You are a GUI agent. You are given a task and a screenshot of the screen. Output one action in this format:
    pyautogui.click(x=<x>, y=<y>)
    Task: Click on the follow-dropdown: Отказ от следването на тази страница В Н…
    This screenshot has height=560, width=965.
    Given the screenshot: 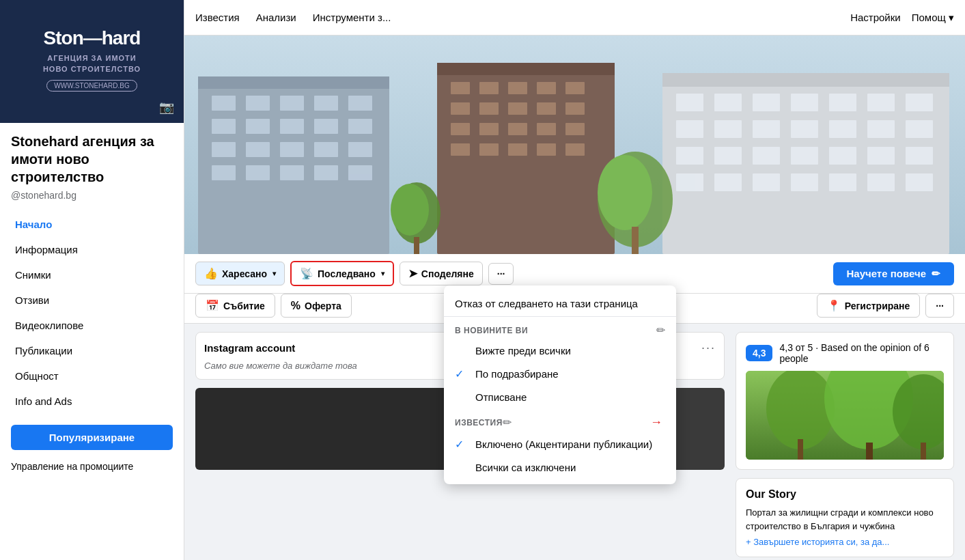 What is the action you would take?
    pyautogui.click(x=560, y=385)
    